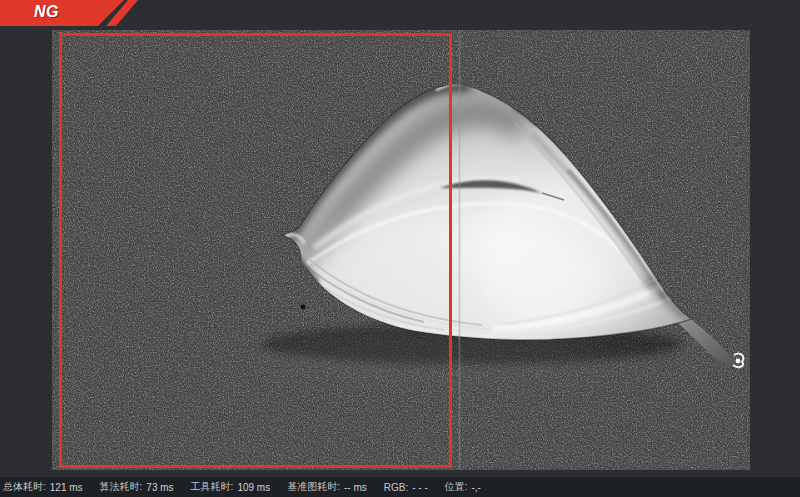  I want to click on status-rgb-label: RGB:, so click(396, 488).